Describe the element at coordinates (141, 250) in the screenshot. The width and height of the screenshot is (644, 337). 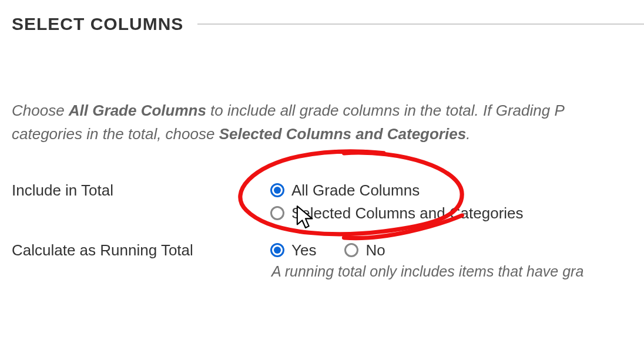
I see `running-total-label: Calculate as Running Total` at that location.